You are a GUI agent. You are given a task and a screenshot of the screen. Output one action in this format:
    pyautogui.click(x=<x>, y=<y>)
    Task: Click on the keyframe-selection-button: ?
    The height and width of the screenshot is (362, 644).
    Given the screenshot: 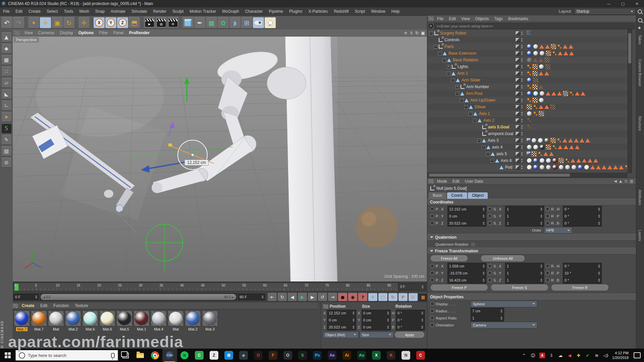 What is the action you would take?
    pyautogui.click(x=363, y=297)
    